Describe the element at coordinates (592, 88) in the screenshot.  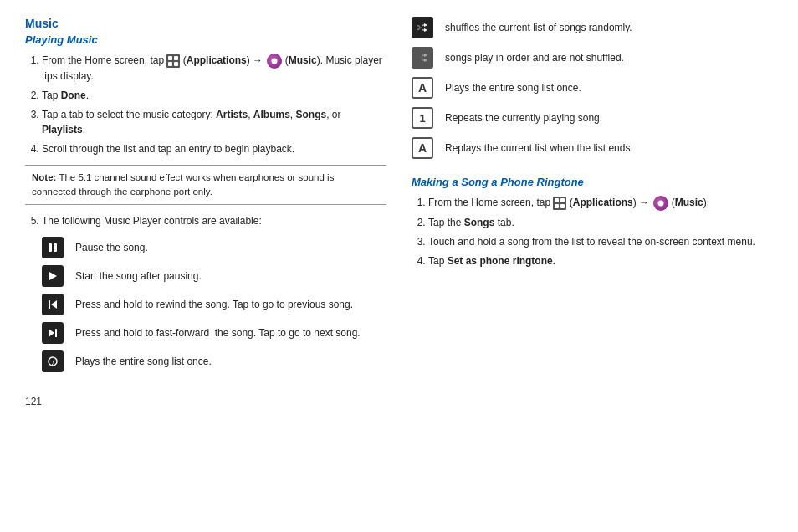
I see `right-controls-top: shuffles the current list of songs rando…` at that location.